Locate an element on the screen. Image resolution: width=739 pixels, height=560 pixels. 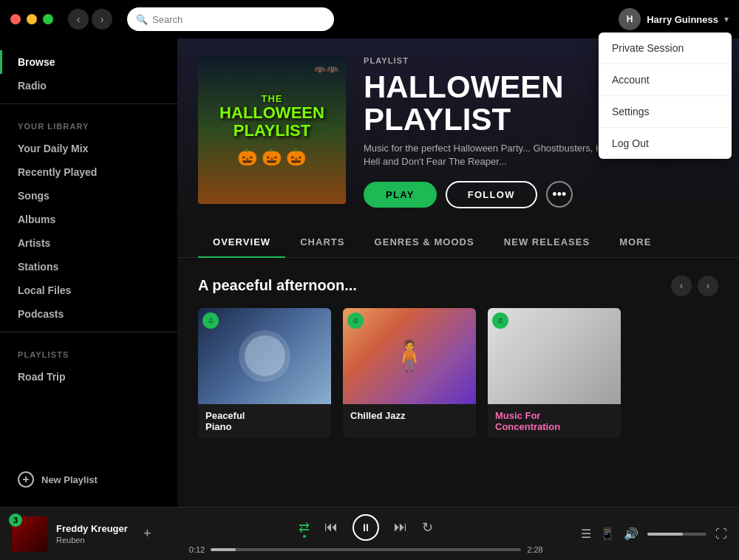
sidebar-item-artists: Artists is located at coordinates (89, 243).